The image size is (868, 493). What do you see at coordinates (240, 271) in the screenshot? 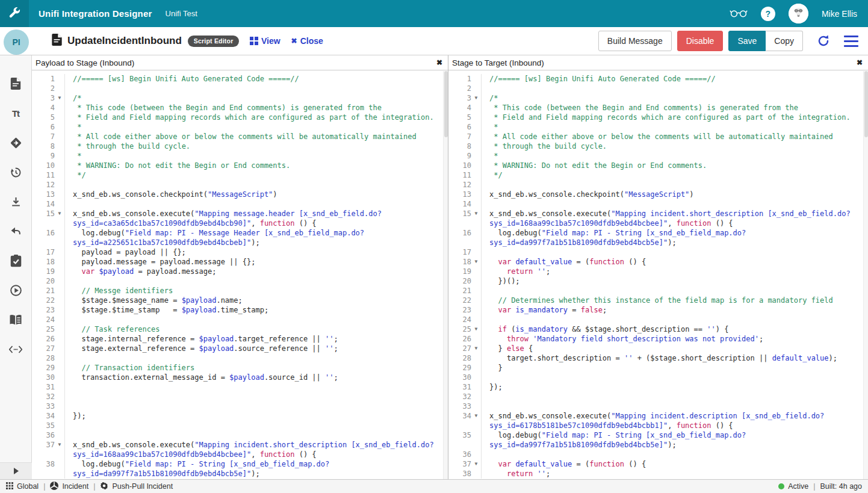
I see `code-line: 19 var $payload = payload.message;` at bounding box center [240, 271].